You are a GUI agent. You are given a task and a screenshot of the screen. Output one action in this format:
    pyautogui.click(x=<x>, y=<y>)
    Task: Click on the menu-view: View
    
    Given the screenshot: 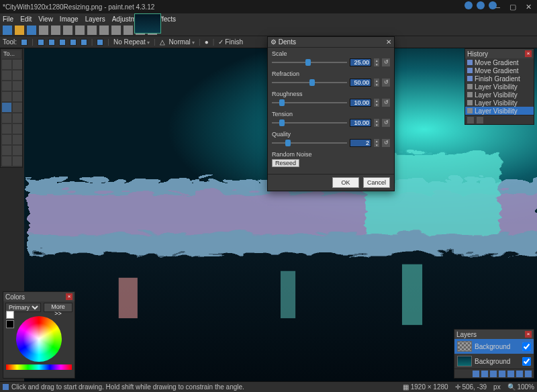 What is the action you would take?
    pyautogui.click(x=46, y=19)
    